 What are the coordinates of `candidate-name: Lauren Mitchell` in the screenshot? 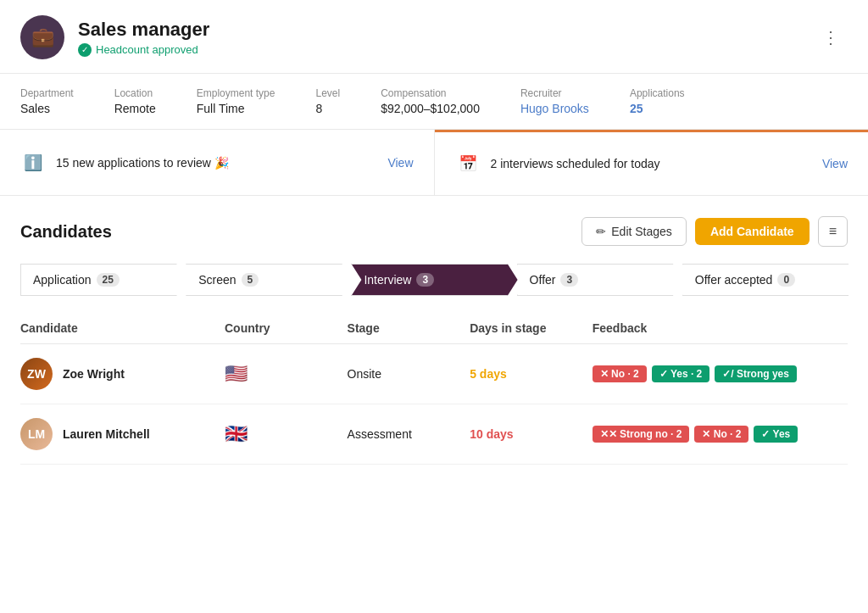 It's located at (107, 434).